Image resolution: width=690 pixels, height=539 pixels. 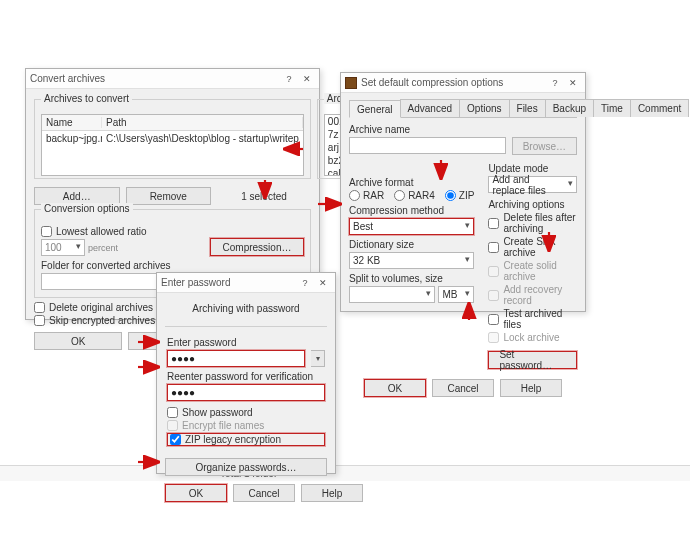 I want to click on remove-button: Remove, so click(x=169, y=196).